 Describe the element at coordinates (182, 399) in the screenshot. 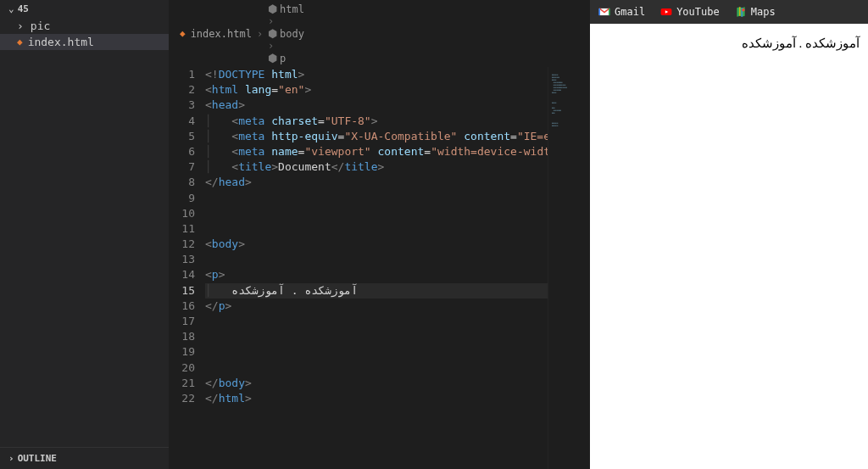

I see `line-number: 22` at that location.